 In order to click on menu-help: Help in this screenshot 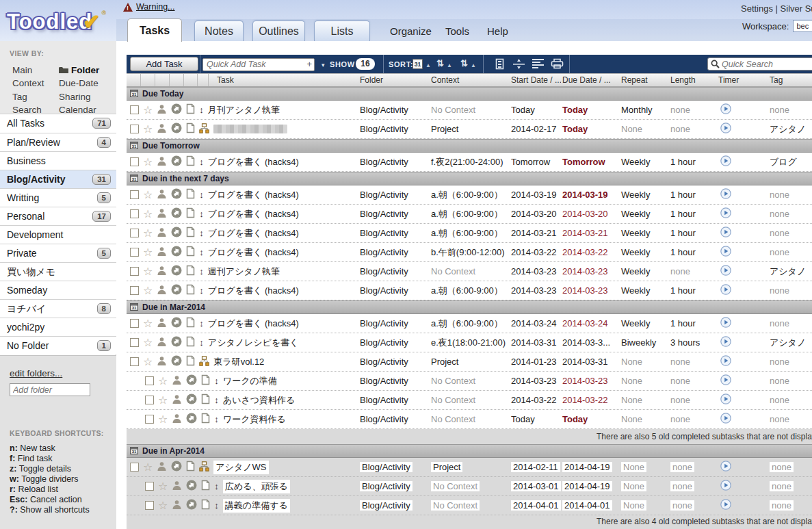, I will do `click(498, 31)`.